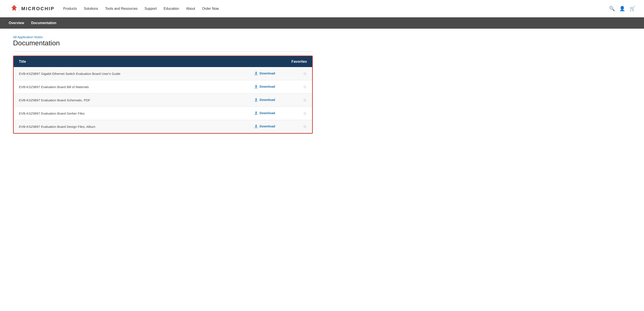 This screenshot has height=311, width=644. Describe the element at coordinates (264, 87) in the screenshot. I see `download-cell-1: Download` at that location.